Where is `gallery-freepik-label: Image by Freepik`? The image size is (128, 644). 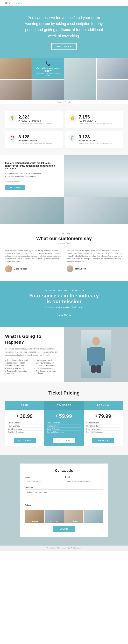
gallery-freepik-label: Image by Freepik is located at coordinates (64, 102).